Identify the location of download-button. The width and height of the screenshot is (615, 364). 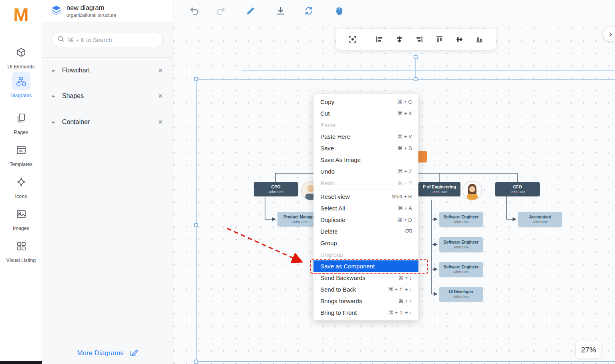
(281, 11).